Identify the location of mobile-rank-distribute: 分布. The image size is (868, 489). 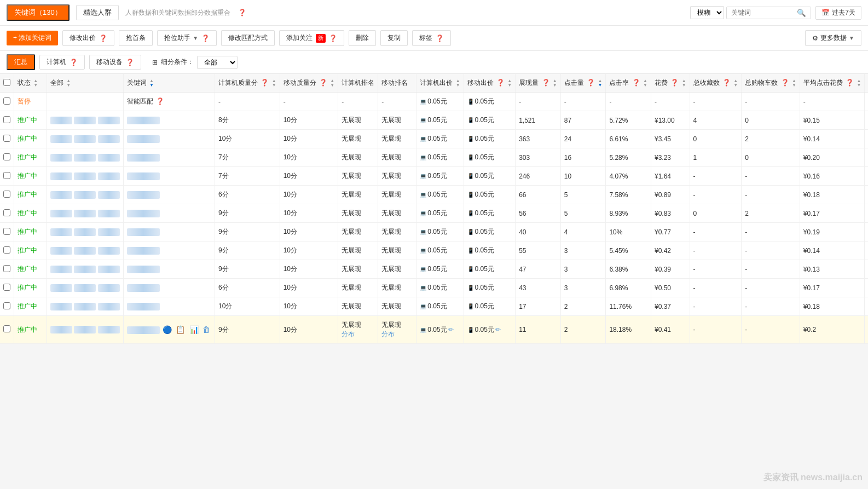
(397, 334).